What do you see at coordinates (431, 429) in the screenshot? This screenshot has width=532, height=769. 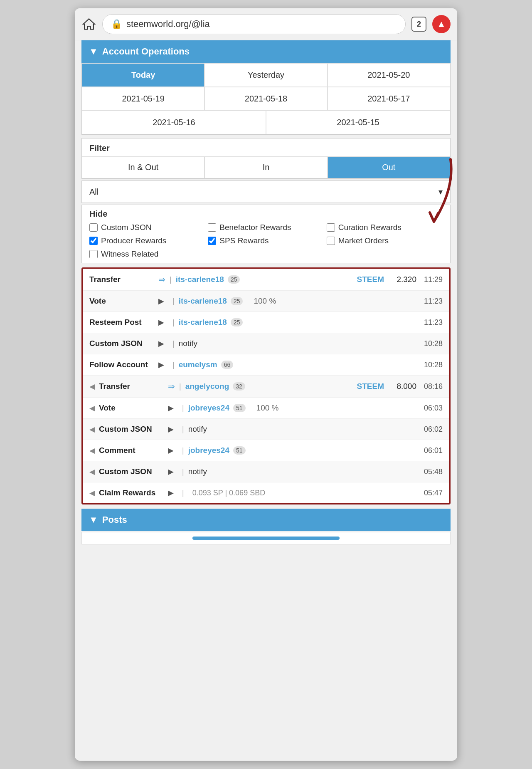 I see `op-time: 06:02` at bounding box center [431, 429].